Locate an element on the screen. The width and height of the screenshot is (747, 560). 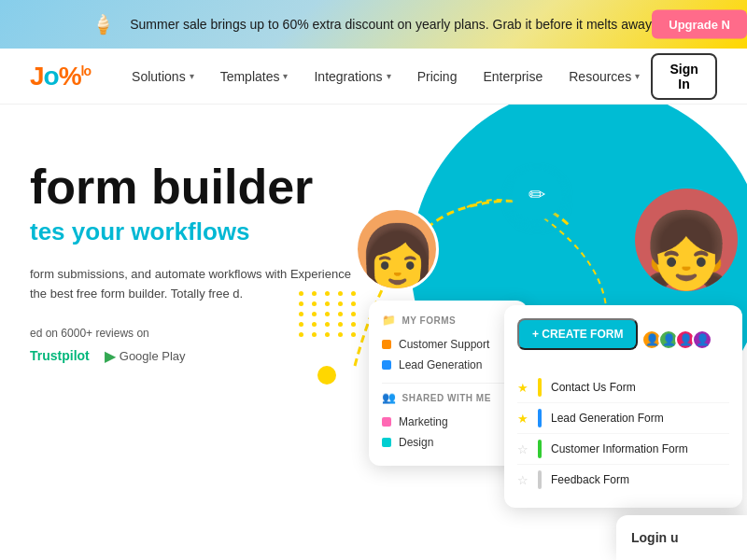
review-platforms: Trustpilot ▶ Google Play is located at coordinates (198, 357).